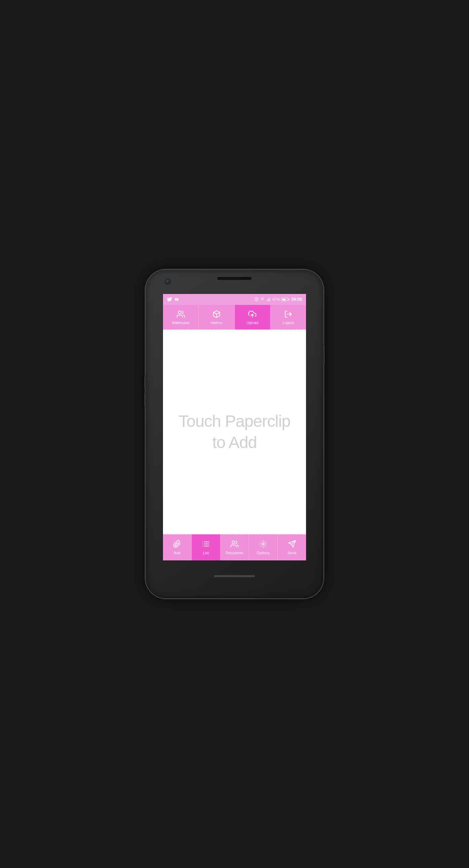 The image size is (469, 868). Describe the element at coordinates (234, 282) in the screenshot. I see `top-bezel` at that location.